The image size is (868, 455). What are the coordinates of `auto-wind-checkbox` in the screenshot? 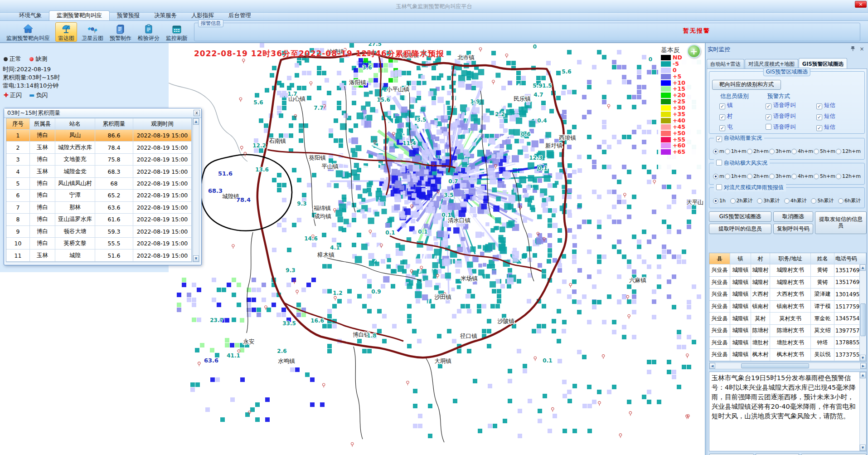 It's located at (719, 162).